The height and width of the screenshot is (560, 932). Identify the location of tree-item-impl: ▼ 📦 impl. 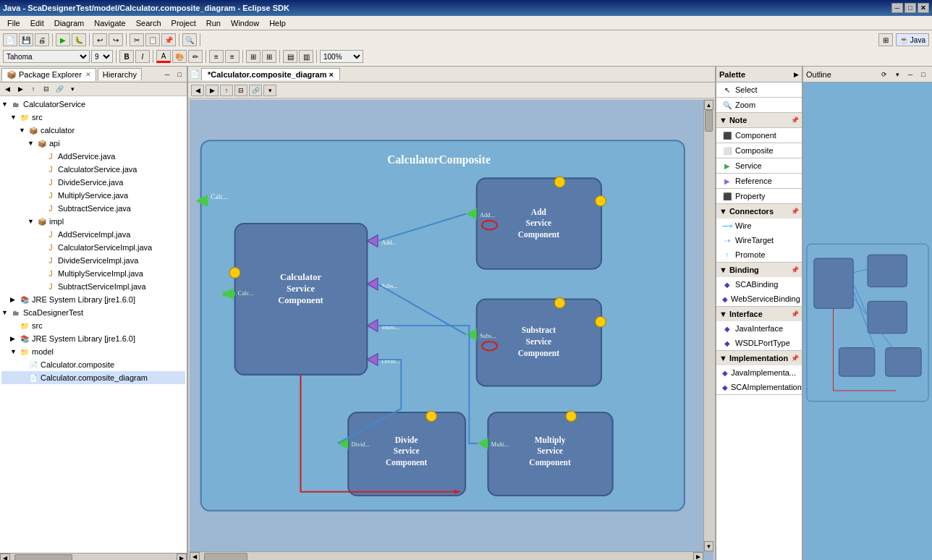
(93, 221).